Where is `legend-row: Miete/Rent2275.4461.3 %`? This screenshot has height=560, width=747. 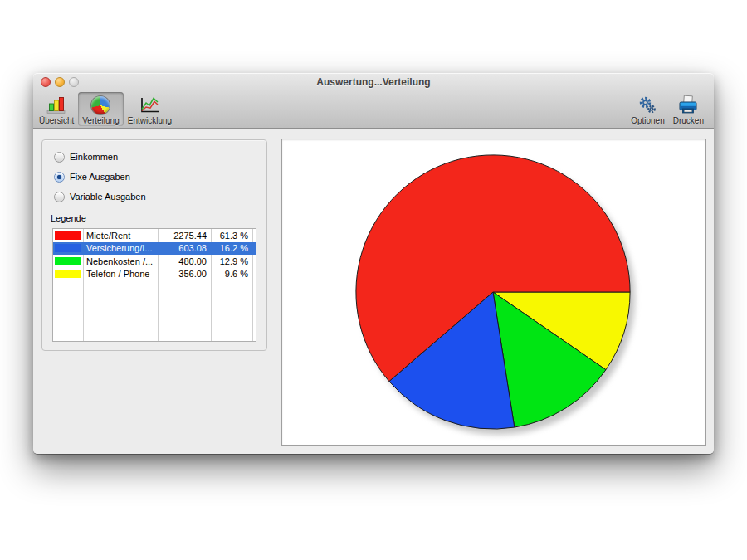
legend-row: Miete/Rent2275.4461.3 % is located at coordinates (154, 236).